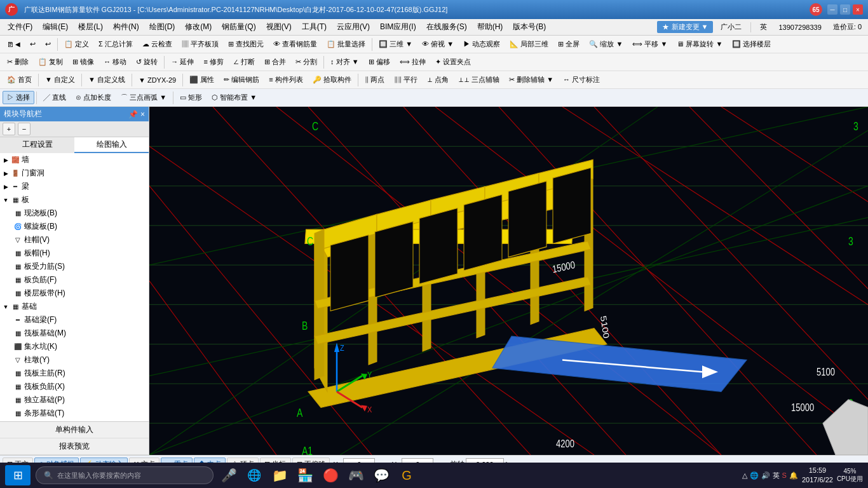  I want to click on taskbar-notification: 🔔, so click(794, 475).